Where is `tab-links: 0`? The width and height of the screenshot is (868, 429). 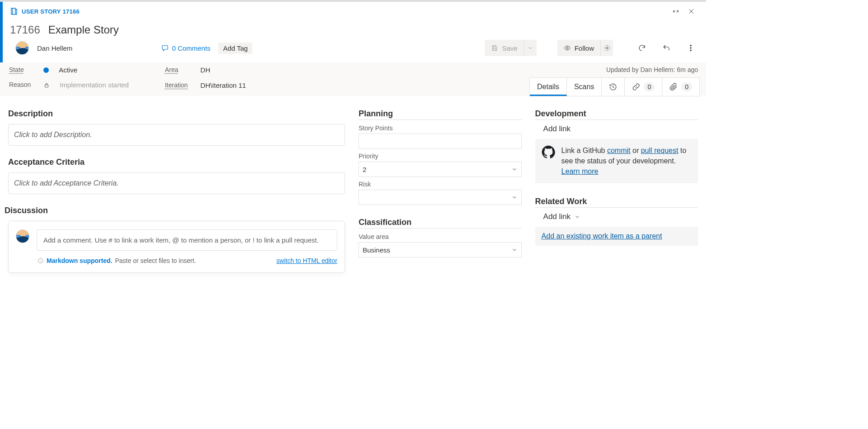
tab-links: 0 is located at coordinates (644, 87).